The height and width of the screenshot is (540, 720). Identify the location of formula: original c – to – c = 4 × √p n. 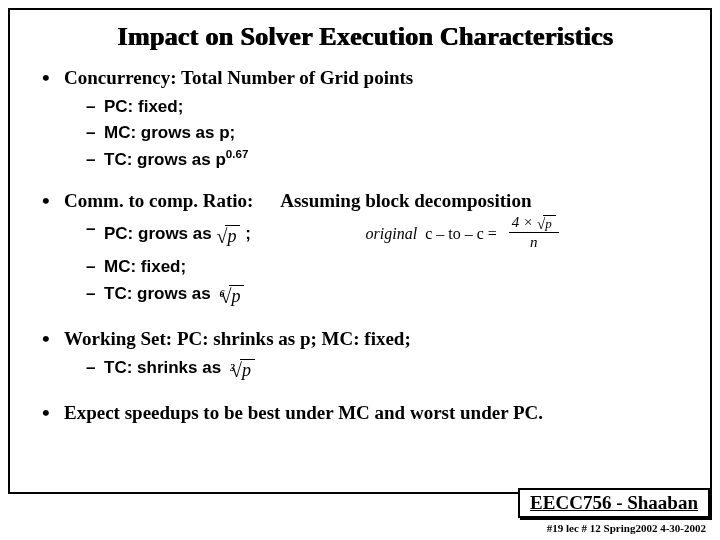
(462, 234).